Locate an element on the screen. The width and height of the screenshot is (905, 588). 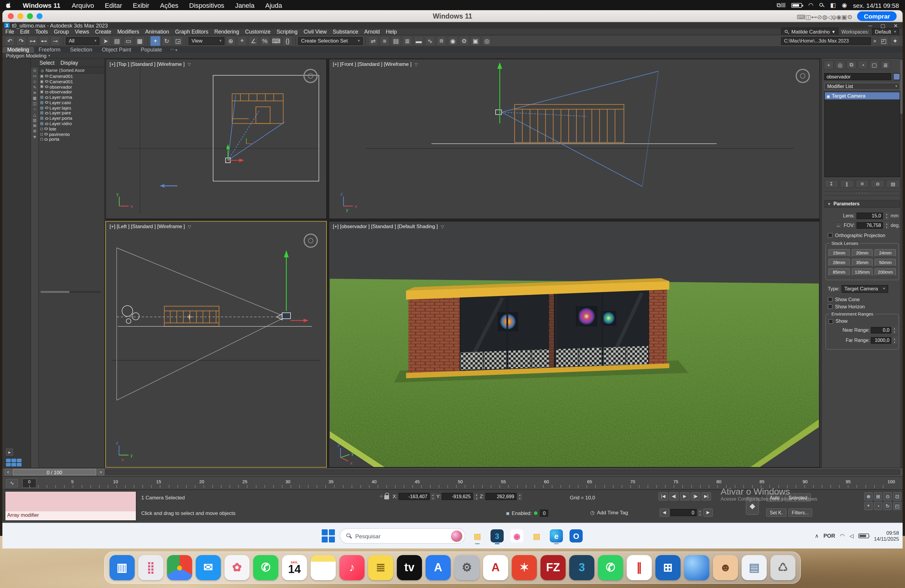
max-menu-item: Views is located at coordinates (82, 32).